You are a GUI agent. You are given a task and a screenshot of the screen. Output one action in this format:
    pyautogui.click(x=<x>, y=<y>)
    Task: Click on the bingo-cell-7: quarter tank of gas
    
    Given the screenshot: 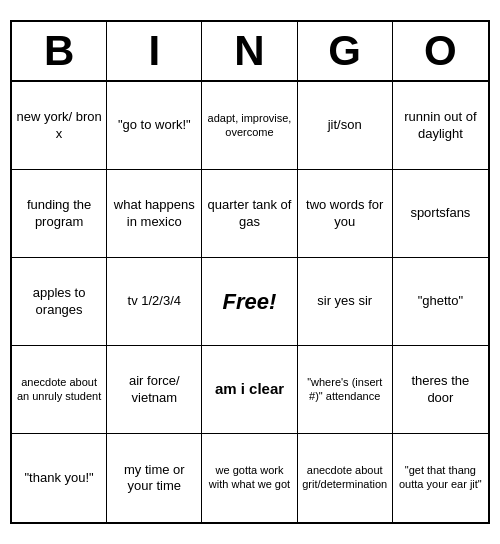 What is the action you would take?
    pyautogui.click(x=250, y=214)
    